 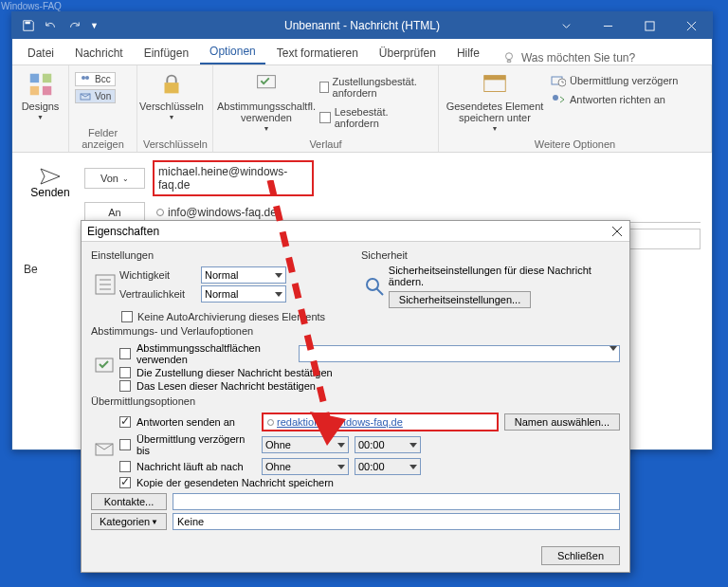 I want to click on save-copy-check, so click(x=125, y=483).